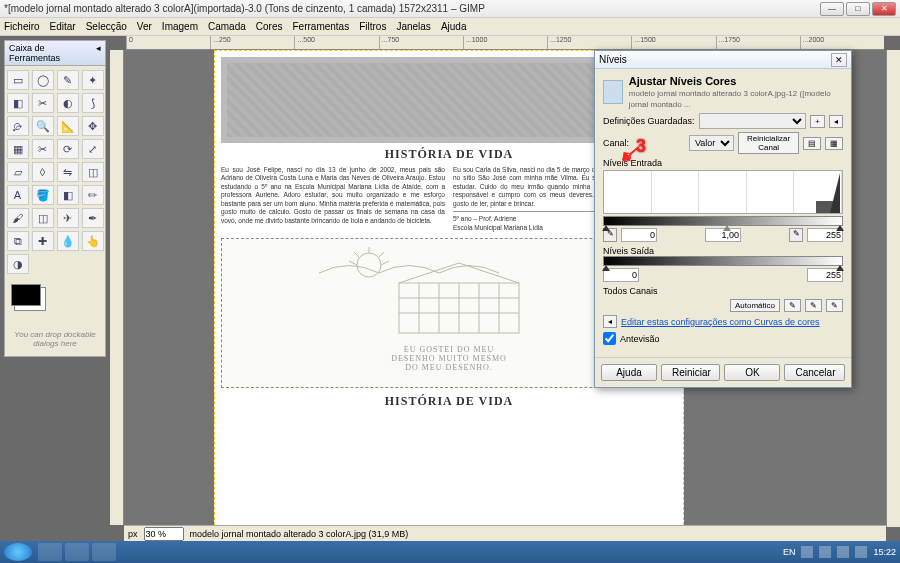  What do you see at coordinates (814, 306) in the screenshot?
I see `pick-gray-icon: ✎` at bounding box center [814, 306].